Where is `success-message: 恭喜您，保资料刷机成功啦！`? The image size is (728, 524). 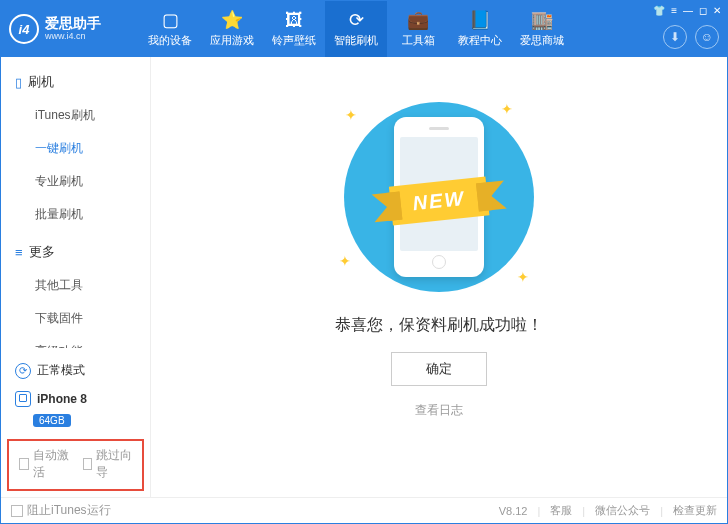
success-message: 恭喜您，保资料刷机成功啦！ is located at coordinates (439, 326).